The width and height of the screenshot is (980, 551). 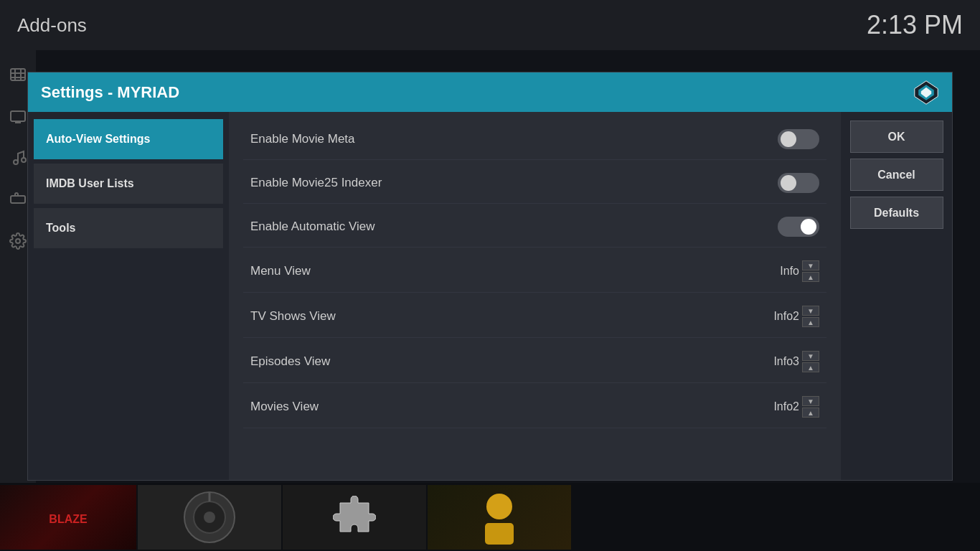 I want to click on setting-row-menu-view: Menu View Info ▼ ▲, so click(x=535, y=271).